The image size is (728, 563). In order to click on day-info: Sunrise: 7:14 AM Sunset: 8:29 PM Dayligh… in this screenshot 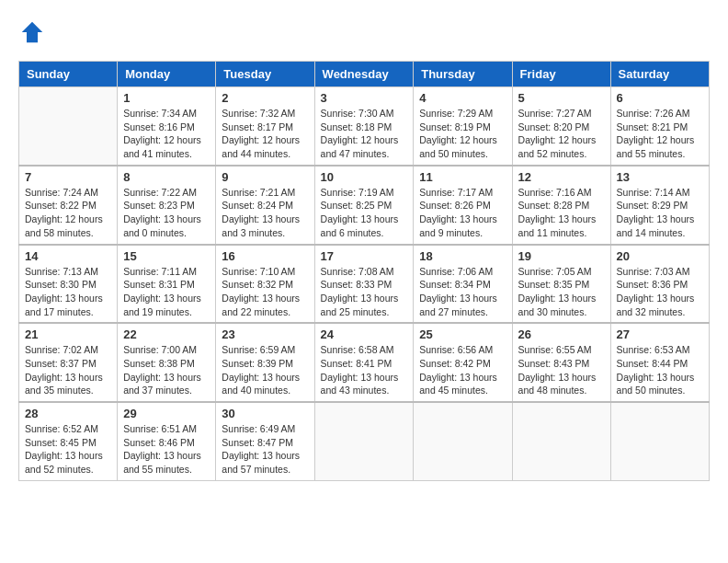, I will do `click(660, 213)`.